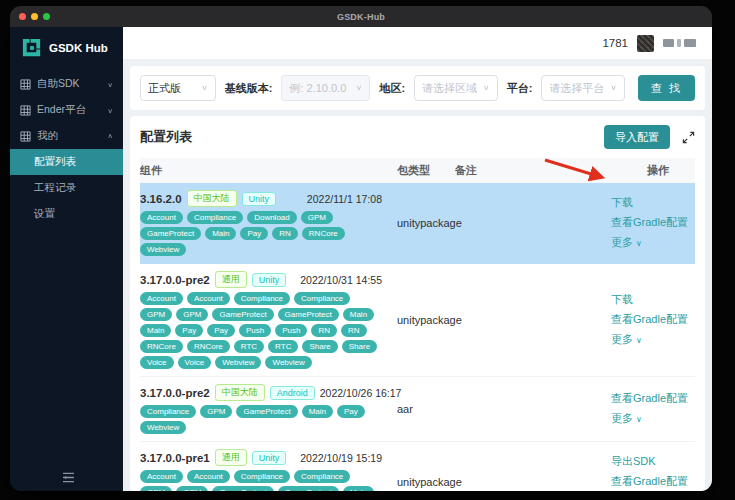 The width and height of the screenshot is (735, 500). Describe the element at coordinates (583, 88) in the screenshot. I see `platform-select: 请选择平台 ∨` at that location.